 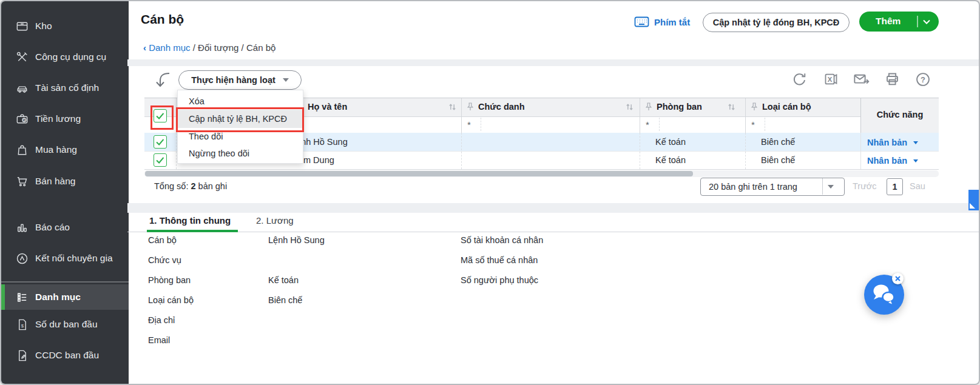 I want to click on annotation-box-menu-item, so click(x=240, y=120).